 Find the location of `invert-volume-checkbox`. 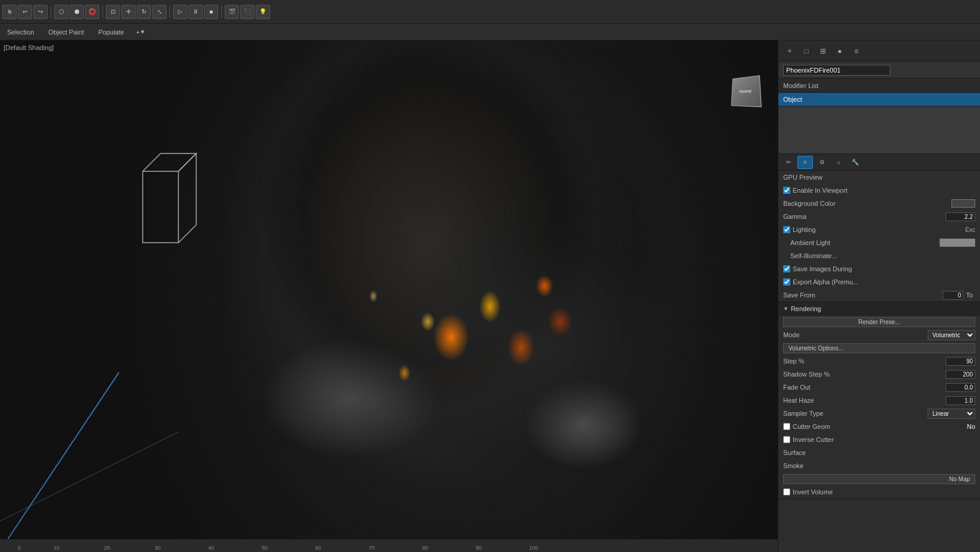

invert-volume-checkbox is located at coordinates (787, 492).